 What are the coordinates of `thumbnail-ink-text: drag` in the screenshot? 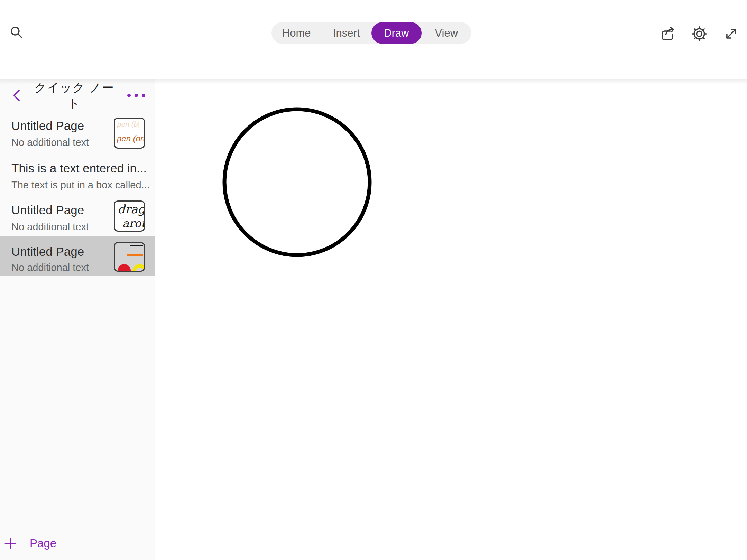 It's located at (131, 209).